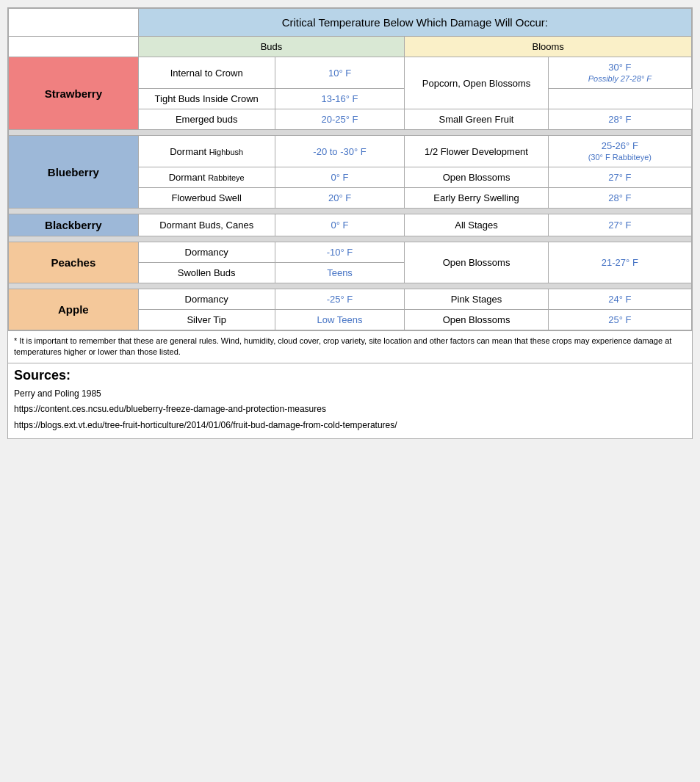  What do you see at coordinates (339, 198) in the screenshot?
I see `table-row: 20° F` at bounding box center [339, 198].